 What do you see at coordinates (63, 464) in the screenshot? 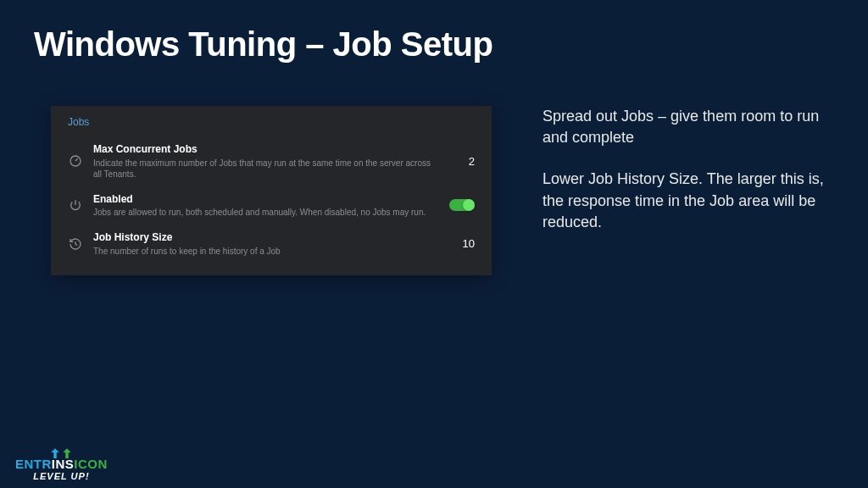
I see `logo-text-part: INS` at bounding box center [63, 464].